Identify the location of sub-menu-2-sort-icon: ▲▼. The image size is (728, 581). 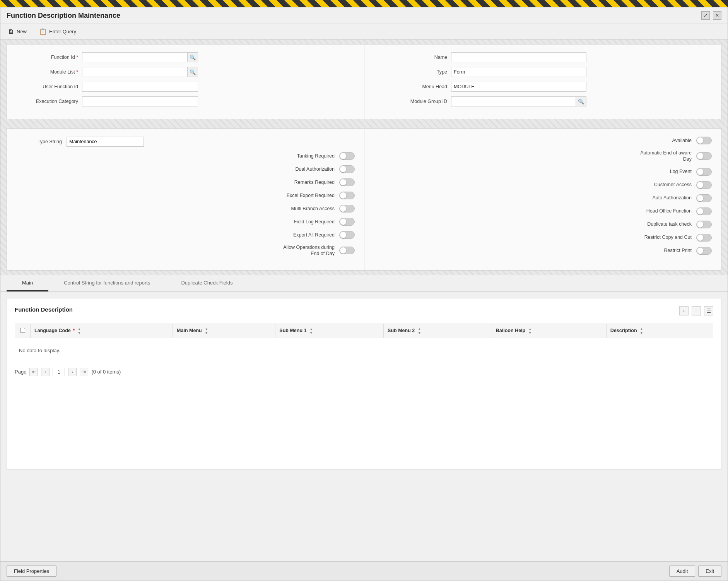
(419, 331).